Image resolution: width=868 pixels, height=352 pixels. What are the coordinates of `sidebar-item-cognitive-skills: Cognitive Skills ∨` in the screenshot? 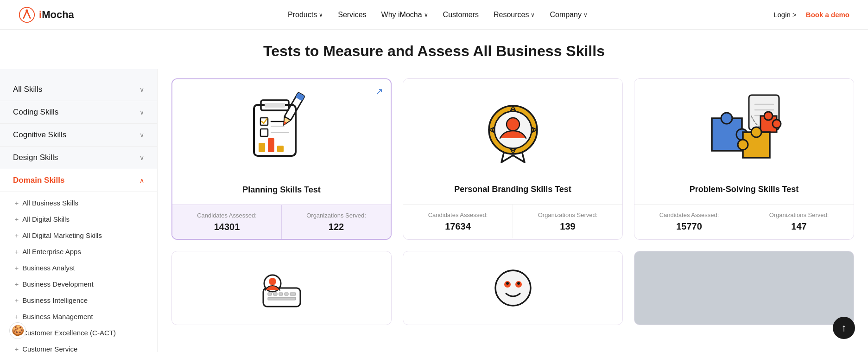 It's located at (79, 135).